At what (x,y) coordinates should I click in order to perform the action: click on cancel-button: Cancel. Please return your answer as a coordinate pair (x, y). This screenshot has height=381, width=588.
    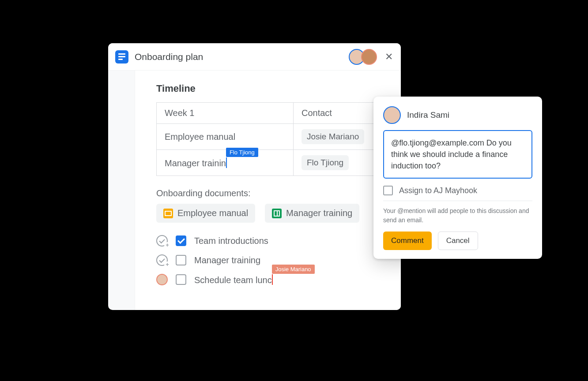
    Looking at the image, I should click on (458, 241).